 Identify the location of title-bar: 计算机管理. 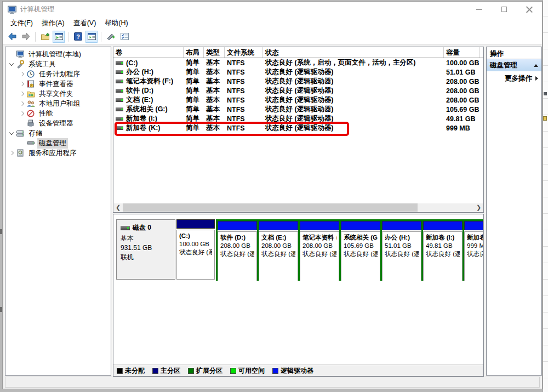
(272, 9).